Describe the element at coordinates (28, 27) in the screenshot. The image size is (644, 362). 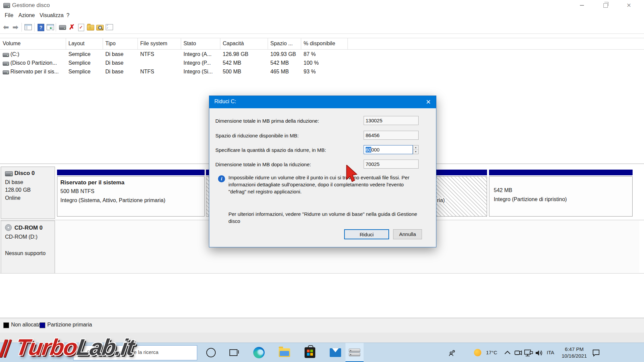
I see `console-tree-icon` at that location.